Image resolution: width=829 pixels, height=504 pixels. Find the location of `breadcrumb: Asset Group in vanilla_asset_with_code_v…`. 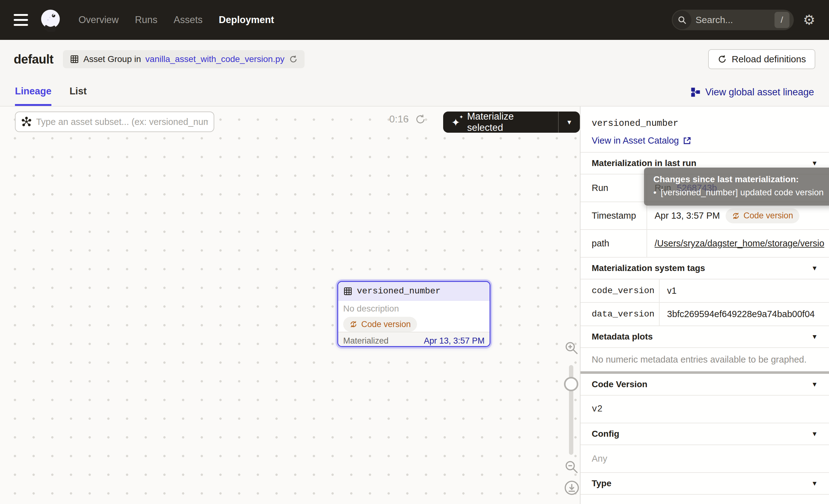

breadcrumb: Asset Group in vanilla_asset_with_code_v… is located at coordinates (184, 59).